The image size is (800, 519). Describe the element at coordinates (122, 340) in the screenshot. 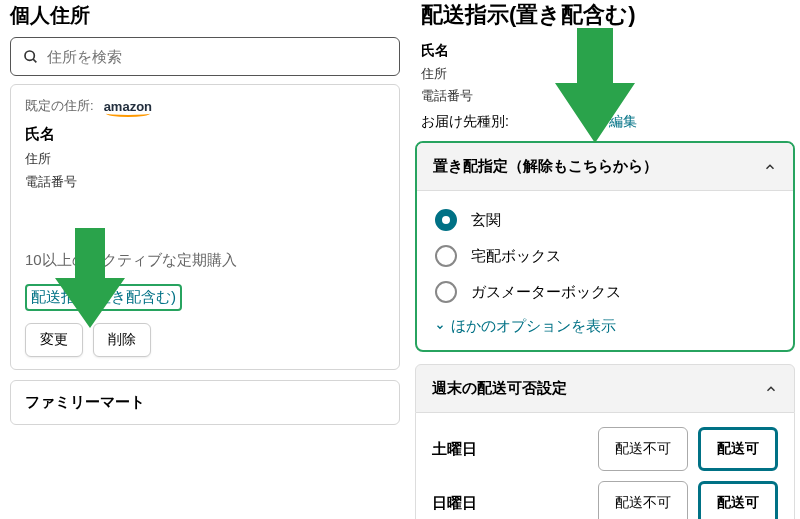

I see `delete-button: 削除` at that location.